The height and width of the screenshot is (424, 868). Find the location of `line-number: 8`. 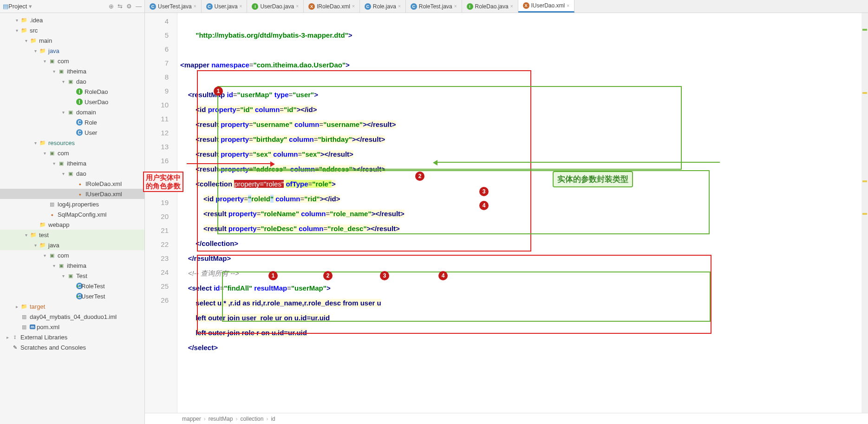

line-number: 8 is located at coordinates (157, 77).